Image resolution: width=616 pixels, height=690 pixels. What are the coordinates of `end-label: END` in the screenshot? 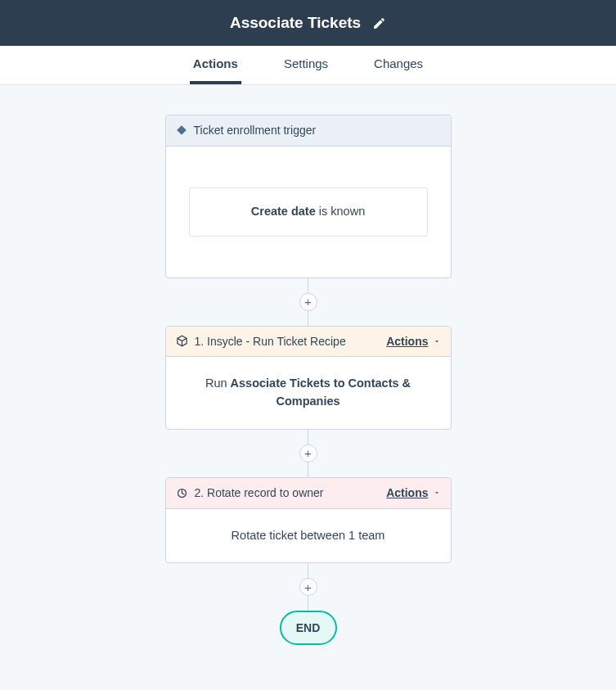 It's located at (308, 628).